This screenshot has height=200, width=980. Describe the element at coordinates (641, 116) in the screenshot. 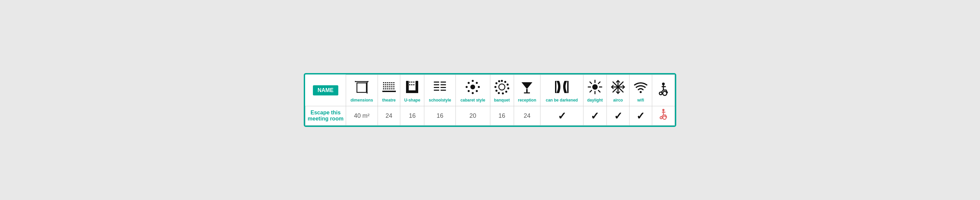

I see `cell-wifi: ✓` at that location.